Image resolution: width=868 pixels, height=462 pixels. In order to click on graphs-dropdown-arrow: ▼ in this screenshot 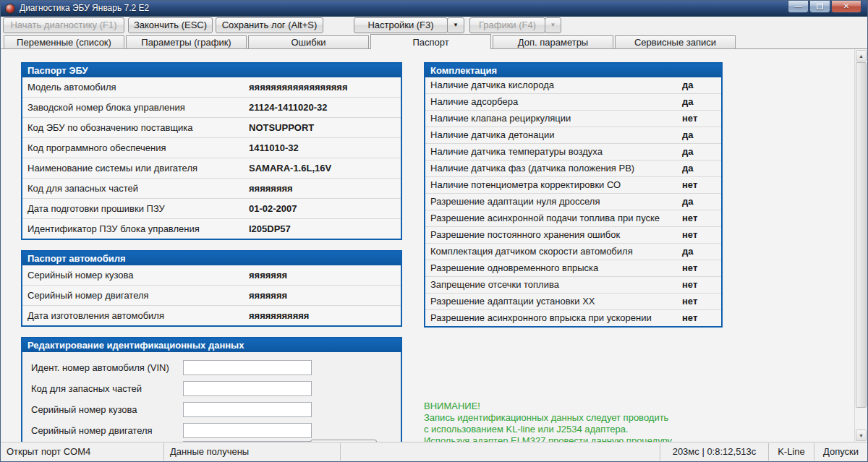, I will do `click(553, 25)`.